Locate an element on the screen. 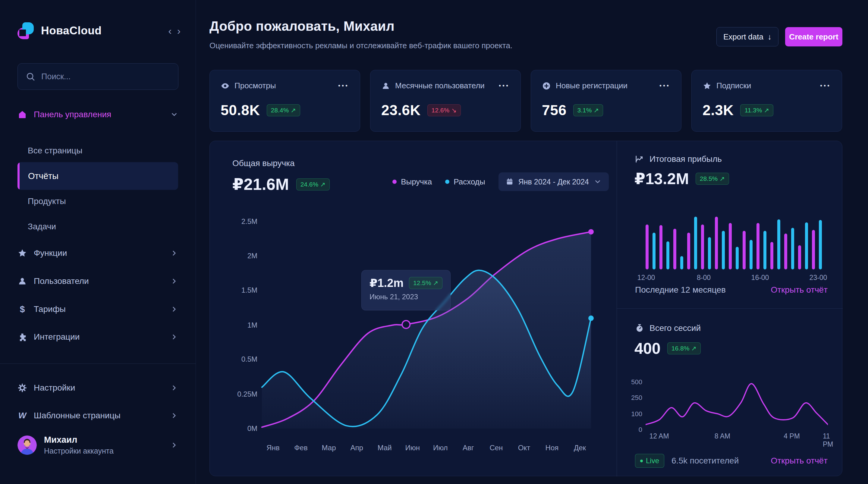 This screenshot has width=868, height=484. w-icon: W is located at coordinates (22, 416).